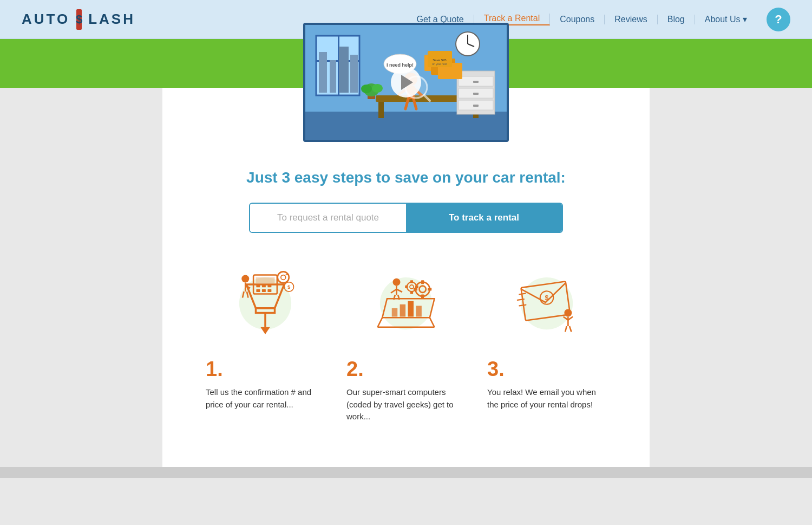  What do you see at coordinates (547, 399) in the screenshot?
I see `step-3-text: You relax! We email you when the price o…` at bounding box center [547, 399].